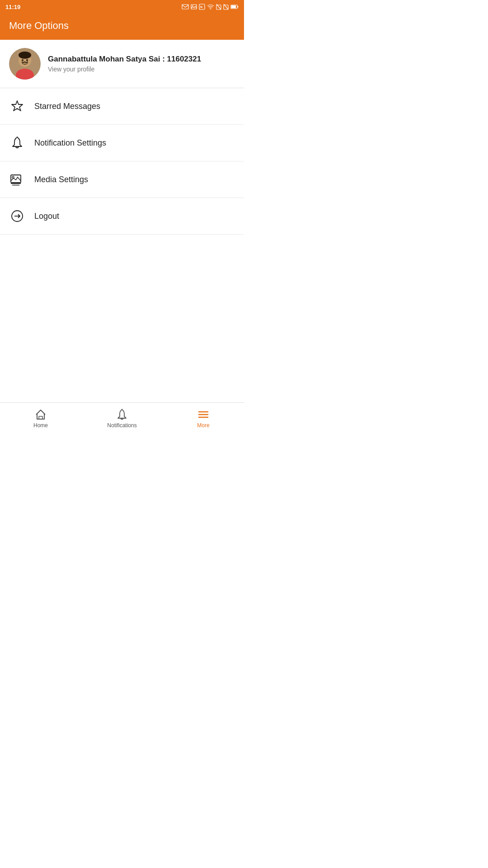 The image size is (488, 868). Describe the element at coordinates (17, 216) in the screenshot. I see `logout-icon` at that location.